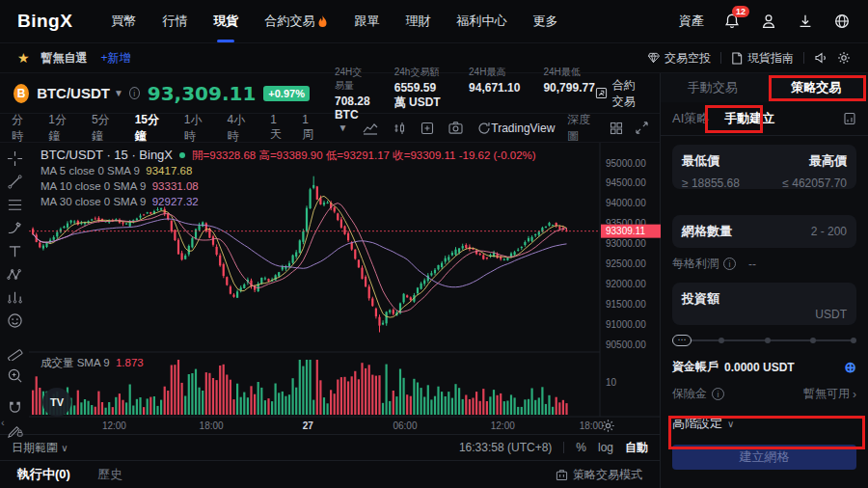  I want to click on notification-bell-icon: 12, so click(732, 21).